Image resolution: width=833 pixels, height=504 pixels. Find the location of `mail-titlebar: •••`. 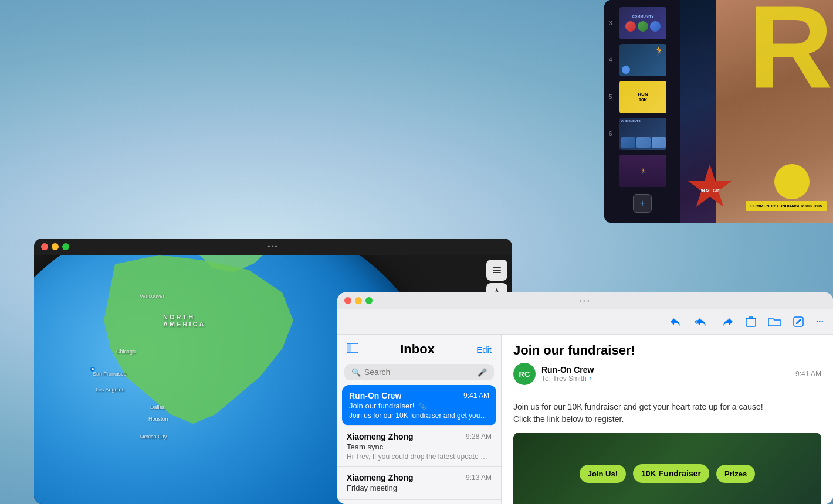

mail-titlebar: ••• is located at coordinates (585, 301).